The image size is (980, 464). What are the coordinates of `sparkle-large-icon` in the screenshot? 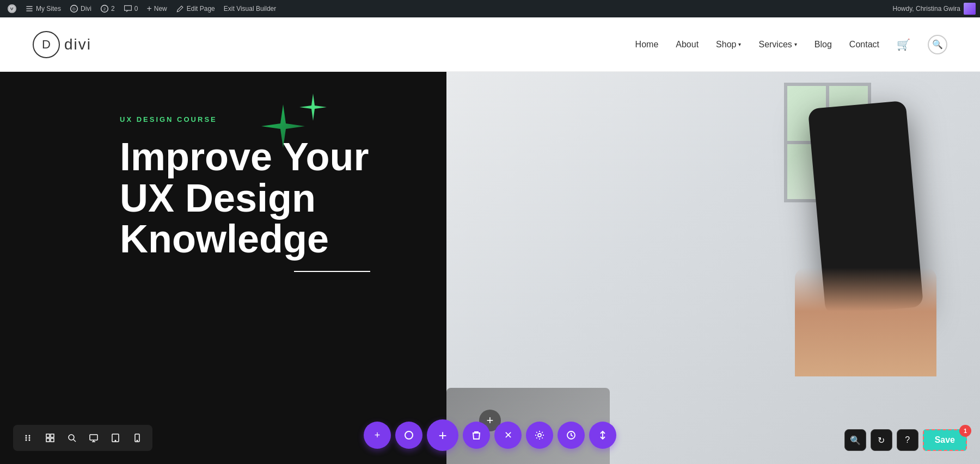 It's located at (283, 126).